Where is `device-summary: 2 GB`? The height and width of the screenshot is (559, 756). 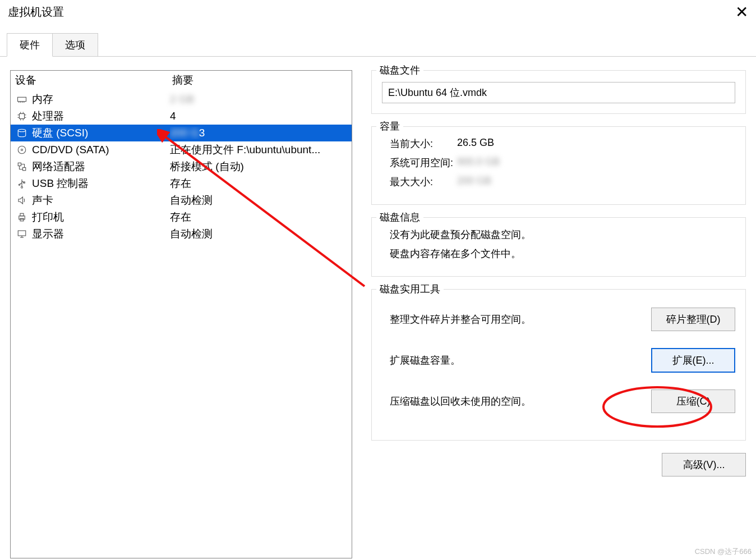
device-summary: 2 GB is located at coordinates (259, 99).